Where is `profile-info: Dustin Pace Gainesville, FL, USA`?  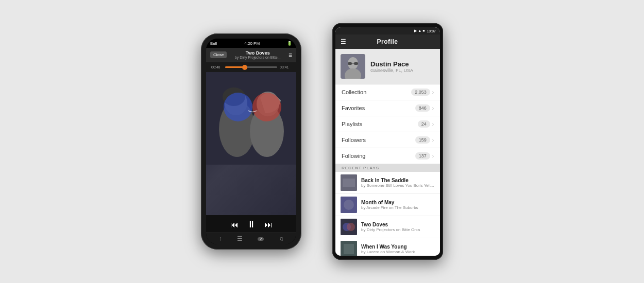
profile-info: Dustin Pace Gainesville, FL, USA is located at coordinates (392, 67).